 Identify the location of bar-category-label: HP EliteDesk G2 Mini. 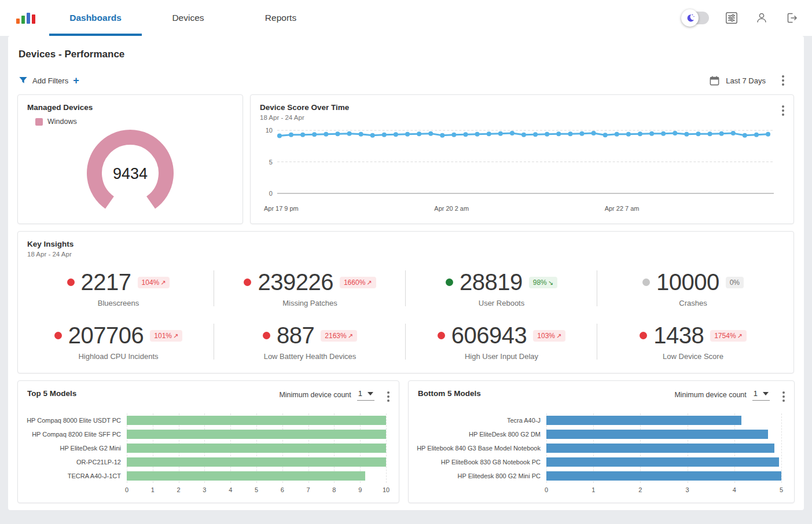
(77, 448).